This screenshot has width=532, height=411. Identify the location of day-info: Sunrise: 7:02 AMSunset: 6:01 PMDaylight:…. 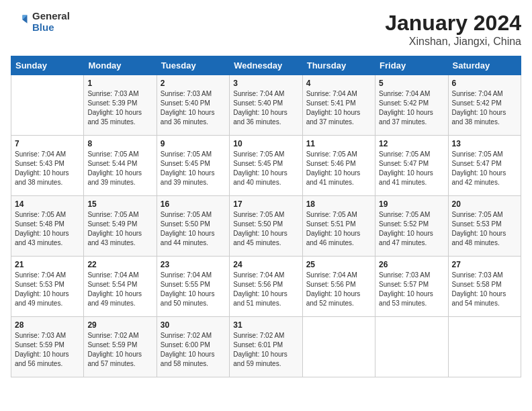
(266, 350).